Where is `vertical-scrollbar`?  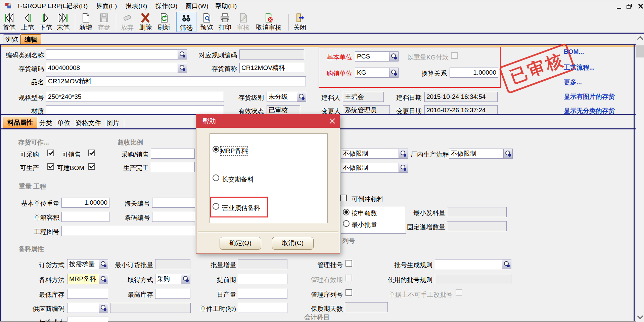 vertical-scrollbar is located at coordinates (640, 178).